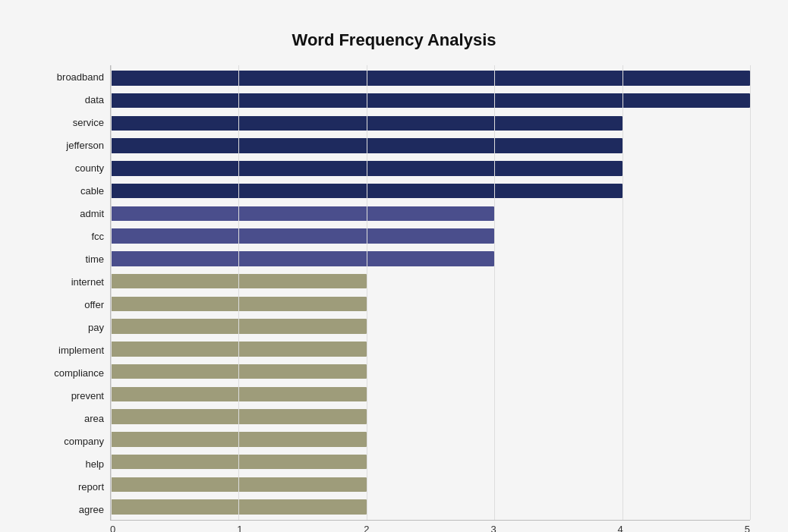 The image size is (788, 532). I want to click on bar-offer, so click(238, 304).